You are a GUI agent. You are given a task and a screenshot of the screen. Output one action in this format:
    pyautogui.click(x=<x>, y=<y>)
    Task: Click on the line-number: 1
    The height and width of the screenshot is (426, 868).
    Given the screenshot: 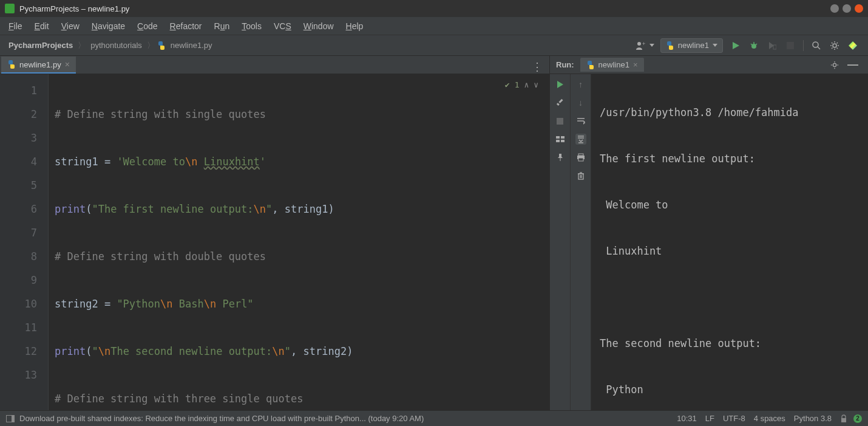 What is the action you would take?
    pyautogui.click(x=18, y=91)
    